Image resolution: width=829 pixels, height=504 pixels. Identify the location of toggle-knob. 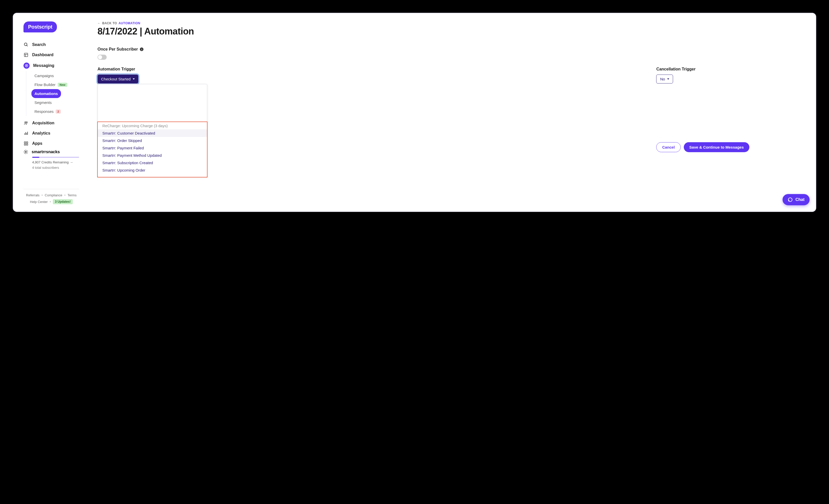
(100, 57).